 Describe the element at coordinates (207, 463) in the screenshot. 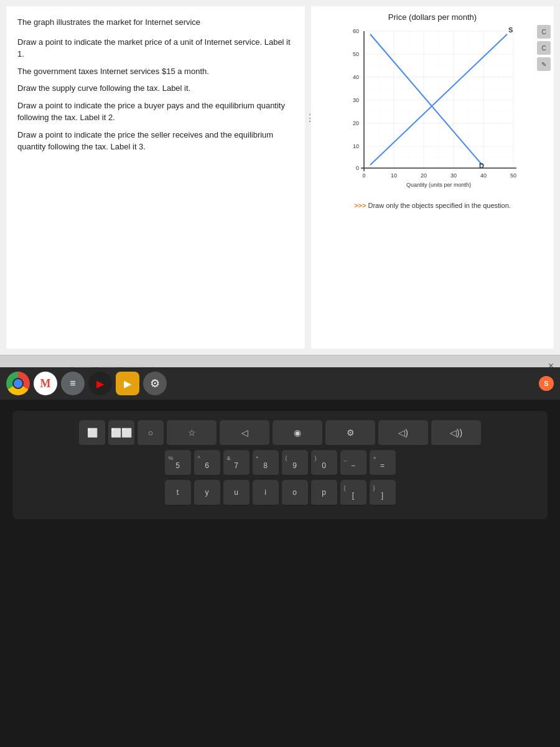

I see `key-6: ^6` at that location.